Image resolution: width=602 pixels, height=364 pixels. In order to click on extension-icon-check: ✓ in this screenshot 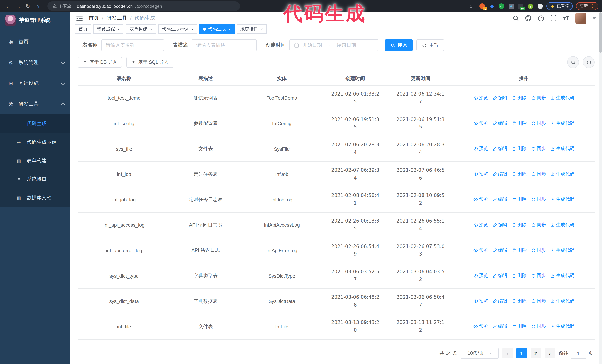, I will do `click(502, 6)`.